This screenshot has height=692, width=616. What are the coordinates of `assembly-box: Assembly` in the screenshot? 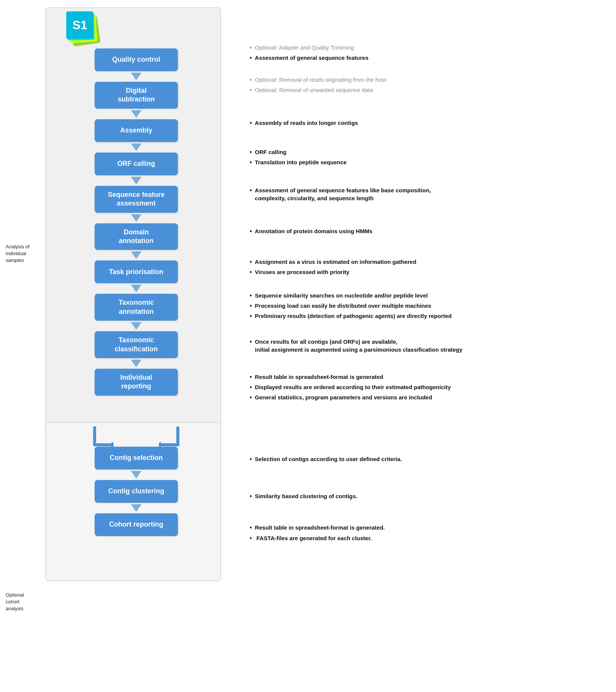 It's located at (136, 131).